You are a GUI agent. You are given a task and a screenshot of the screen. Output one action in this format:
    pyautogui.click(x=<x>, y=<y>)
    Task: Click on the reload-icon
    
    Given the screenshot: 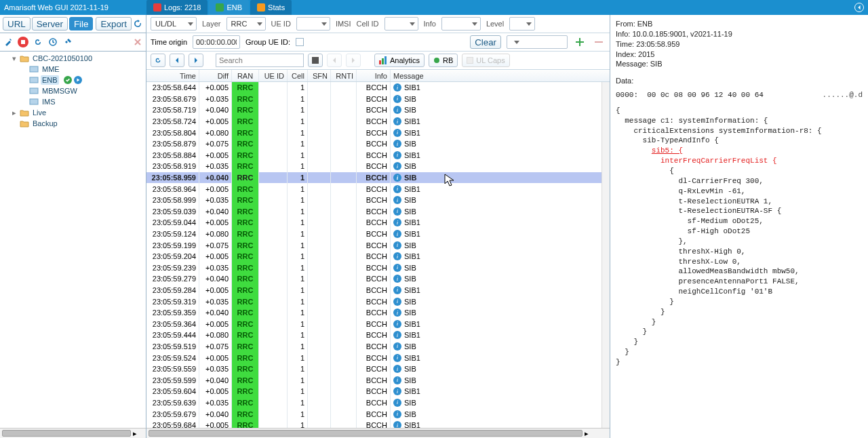 What is the action you would take?
    pyautogui.click(x=38, y=42)
    